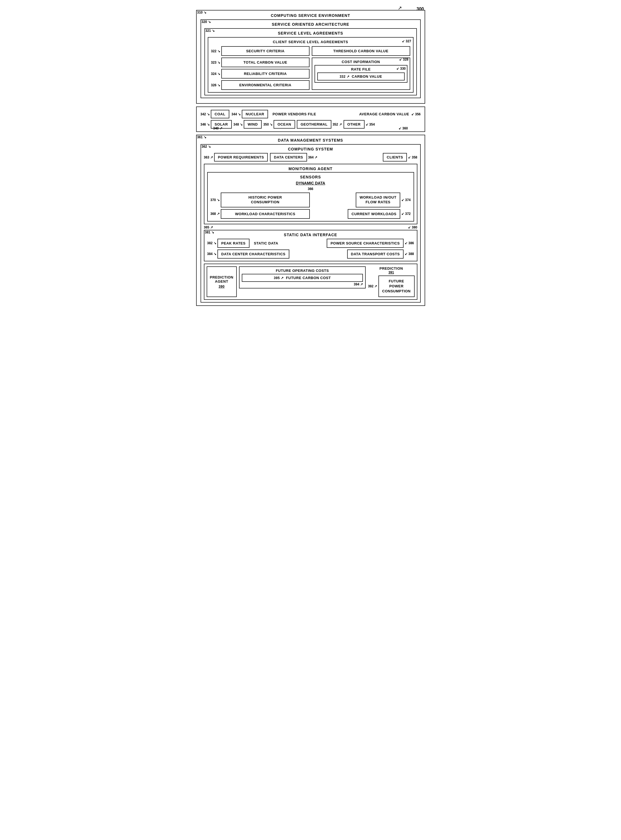 This screenshot has height=840, width=621. I want to click on ocean-wrap: 350 ↘ OCEAN, so click(279, 124).